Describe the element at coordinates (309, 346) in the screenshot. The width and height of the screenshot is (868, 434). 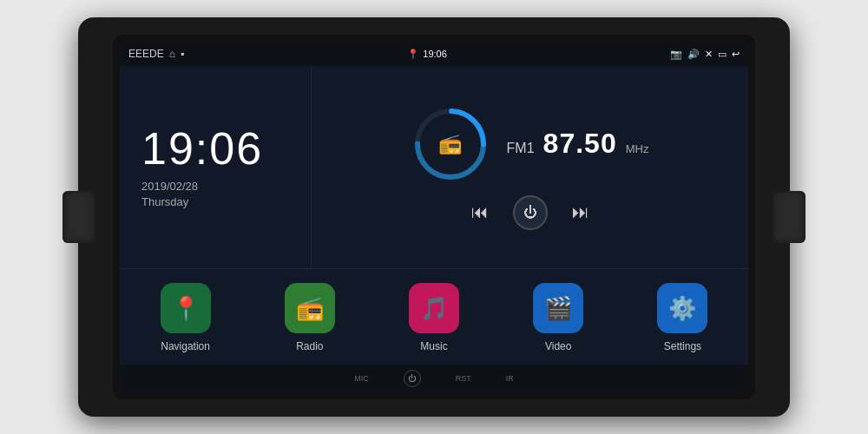
I see `radio-label: Radio` at that location.